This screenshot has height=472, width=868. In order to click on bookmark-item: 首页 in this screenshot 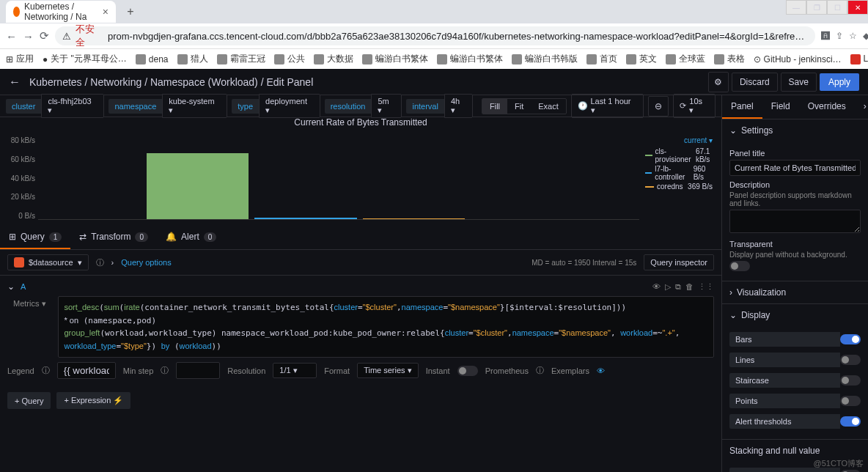, I will do `click(602, 59)`.